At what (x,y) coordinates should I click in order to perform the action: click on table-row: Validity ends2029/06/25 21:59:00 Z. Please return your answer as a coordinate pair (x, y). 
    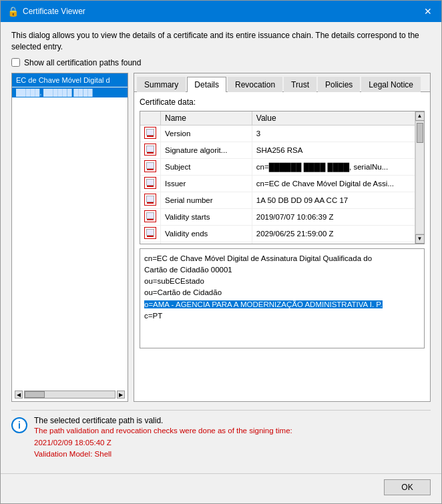
    Looking at the image, I should click on (282, 234).